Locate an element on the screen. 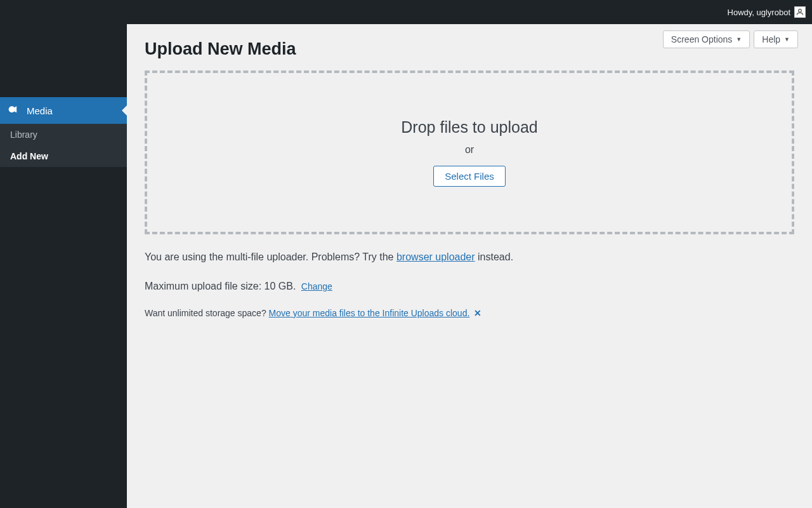 The image size is (812, 508). select-files-button: Select Files is located at coordinates (469, 177).